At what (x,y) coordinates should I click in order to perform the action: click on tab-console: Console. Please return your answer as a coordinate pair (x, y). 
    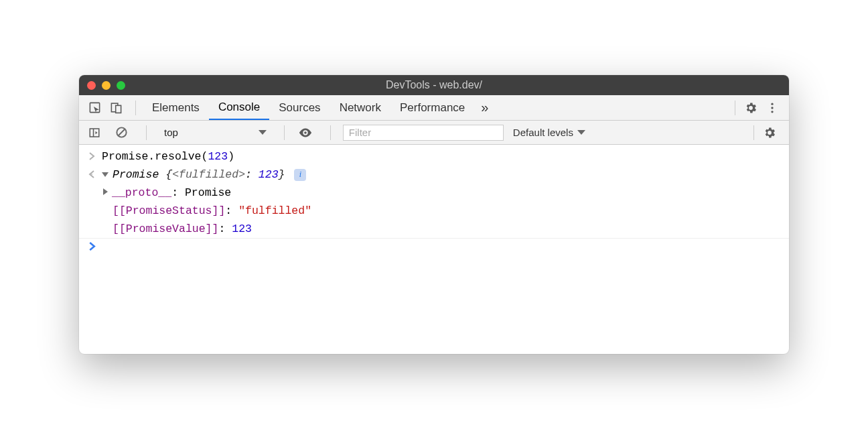
    Looking at the image, I should click on (239, 107).